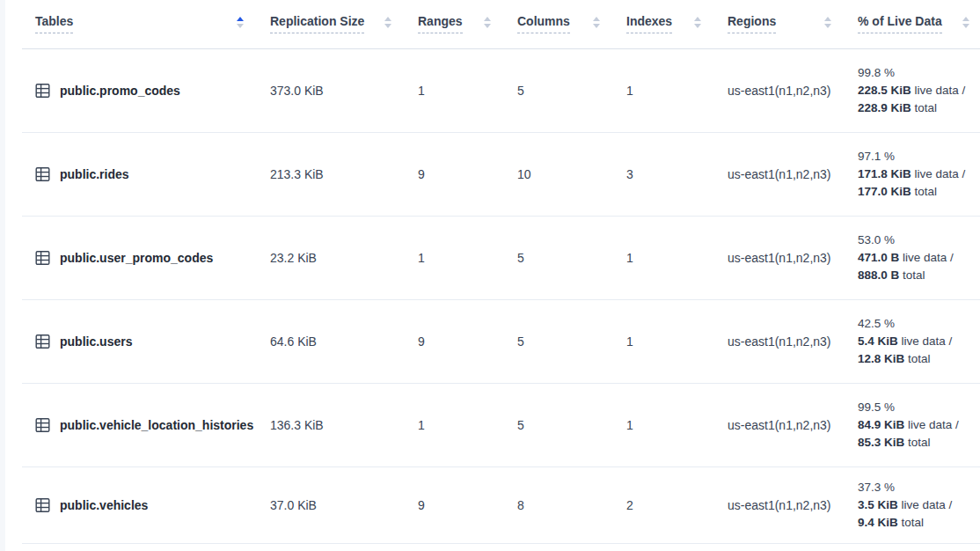 Image resolution: width=980 pixels, height=551 pixels. I want to click on column-header-tables: Tables, so click(146, 25).